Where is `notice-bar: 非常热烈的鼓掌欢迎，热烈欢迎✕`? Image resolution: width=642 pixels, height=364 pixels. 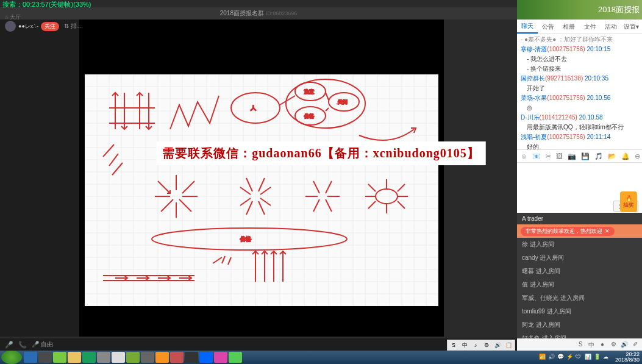 notice-bar: 非常热烈的鼓掌欢迎，热烈欢迎✕ is located at coordinates (579, 231).